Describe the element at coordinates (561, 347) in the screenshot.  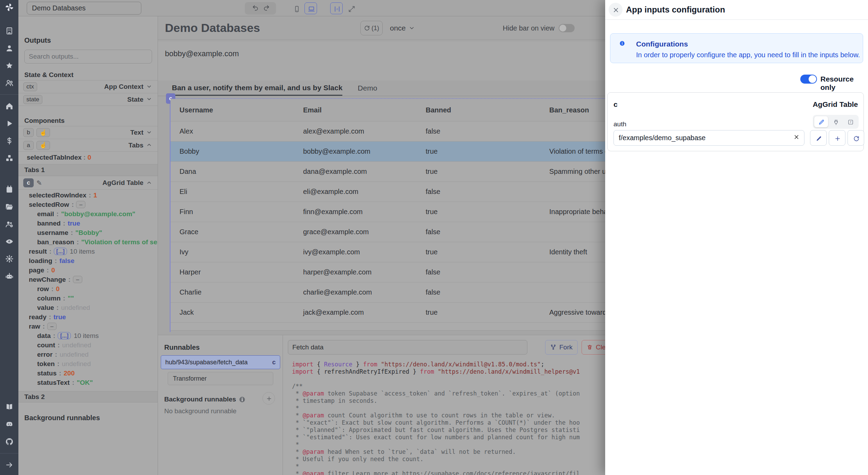
I see `fork-button: Fork` at that location.